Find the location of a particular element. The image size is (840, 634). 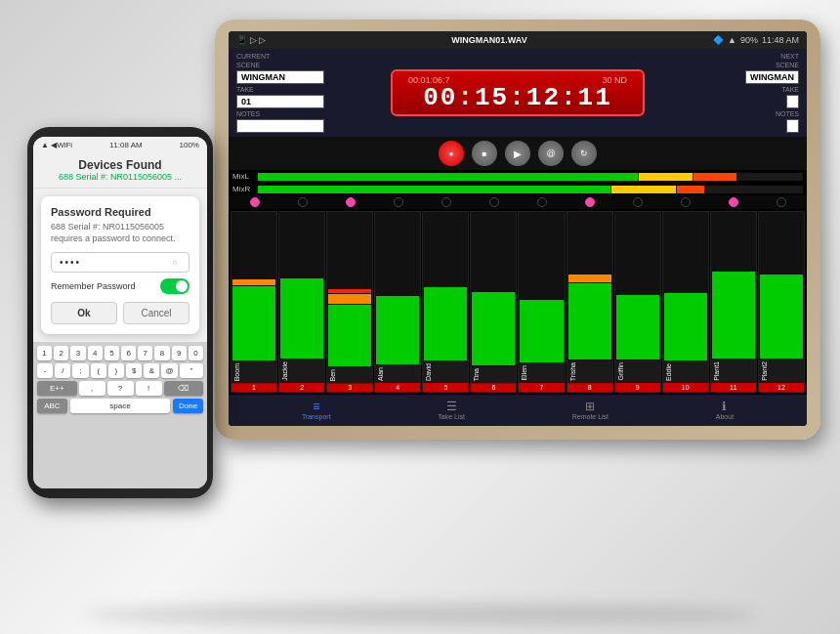

phone-time: 11:08 AM is located at coordinates (126, 145).